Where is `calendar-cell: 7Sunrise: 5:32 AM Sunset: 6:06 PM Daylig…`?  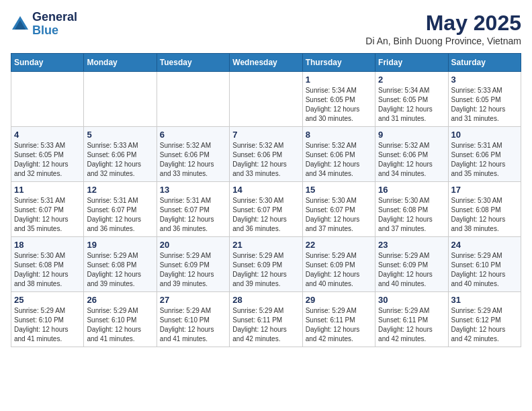 calendar-cell: 7Sunrise: 5:32 AM Sunset: 6:06 PM Daylig… is located at coordinates (266, 154).